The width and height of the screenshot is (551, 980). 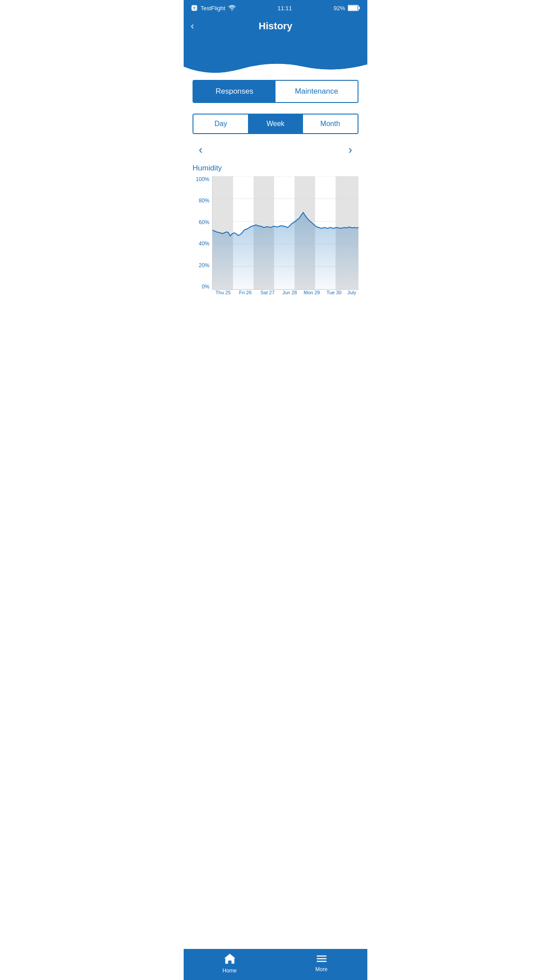 I want to click on y-label-100: 100%, so click(x=204, y=179).